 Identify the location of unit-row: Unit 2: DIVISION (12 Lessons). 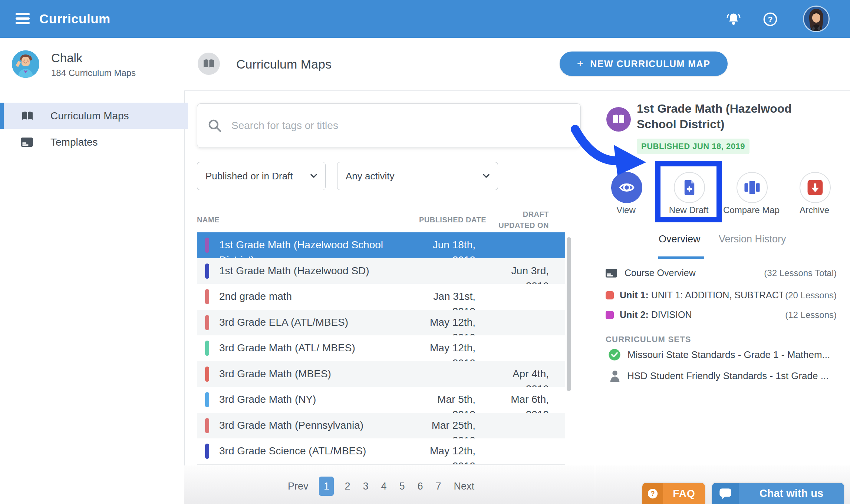
(721, 315).